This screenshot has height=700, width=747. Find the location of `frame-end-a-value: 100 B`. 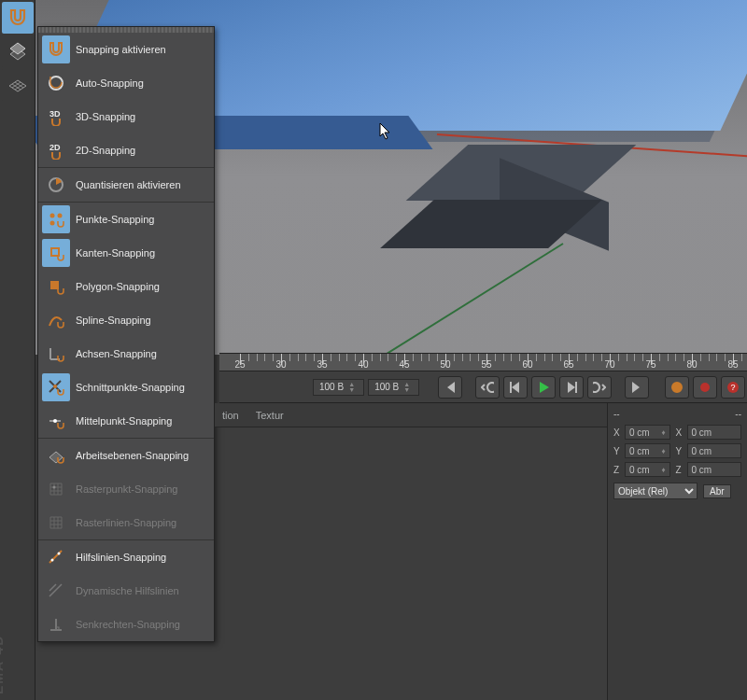

frame-end-a-value: 100 B is located at coordinates (331, 386).